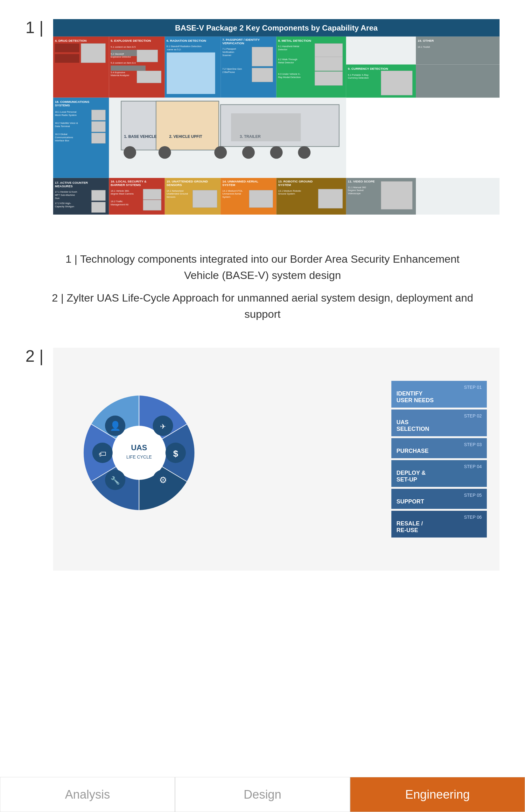  Describe the element at coordinates (439, 476) in the screenshot. I see `step-4-label: DEPLOY &SET-UP` at that location.